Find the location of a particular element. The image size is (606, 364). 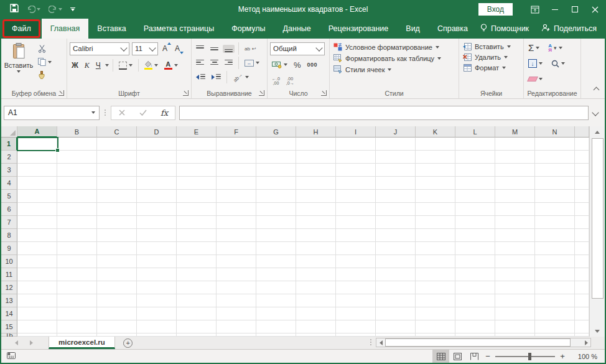

cell-I3 is located at coordinates (356, 170).